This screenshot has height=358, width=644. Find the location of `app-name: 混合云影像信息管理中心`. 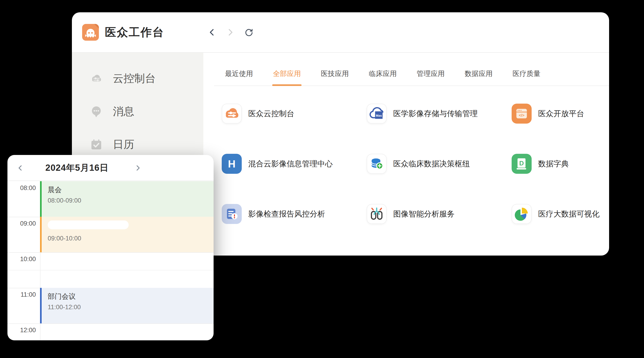

app-name: 混合云影像信息管理中心 is located at coordinates (290, 164).